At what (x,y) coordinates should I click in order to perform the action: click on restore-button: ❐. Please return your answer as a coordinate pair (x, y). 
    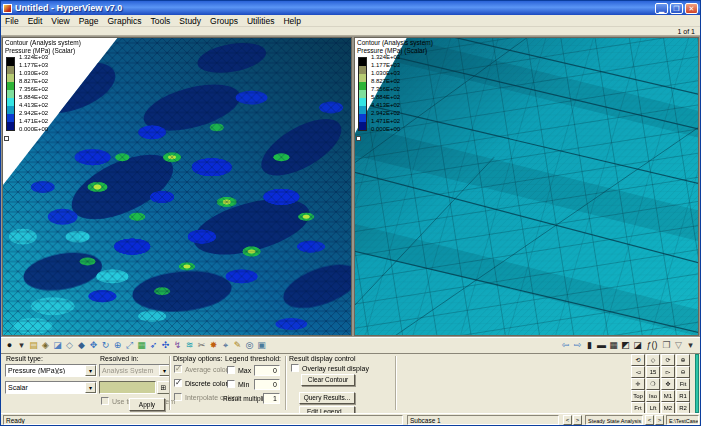
    Looking at the image, I should click on (676, 8).